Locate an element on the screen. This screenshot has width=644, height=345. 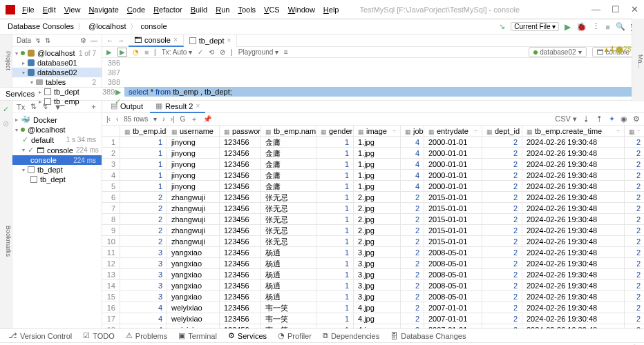
search-icon: 🔍 is located at coordinates (621, 26).